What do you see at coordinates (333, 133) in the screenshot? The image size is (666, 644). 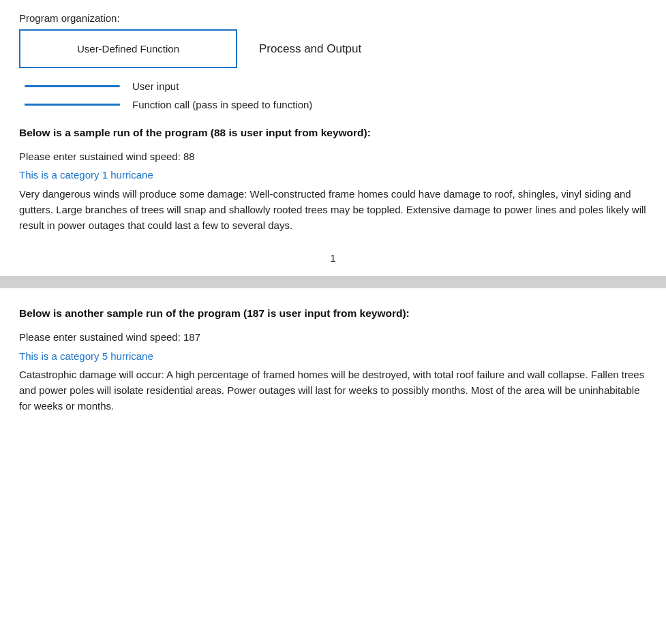 I see `sample1-heading: Below is a sample run of the program (88…` at bounding box center [333, 133].